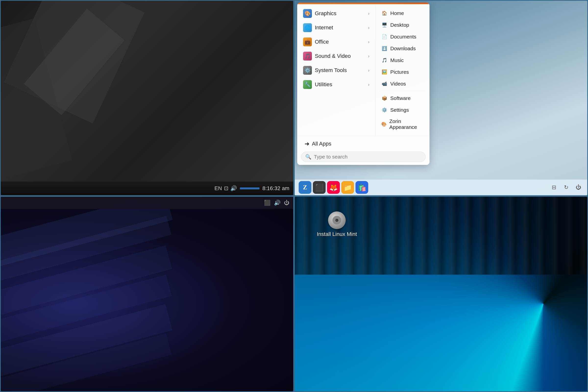  I want to click on music-icon: 🎵, so click(384, 60).